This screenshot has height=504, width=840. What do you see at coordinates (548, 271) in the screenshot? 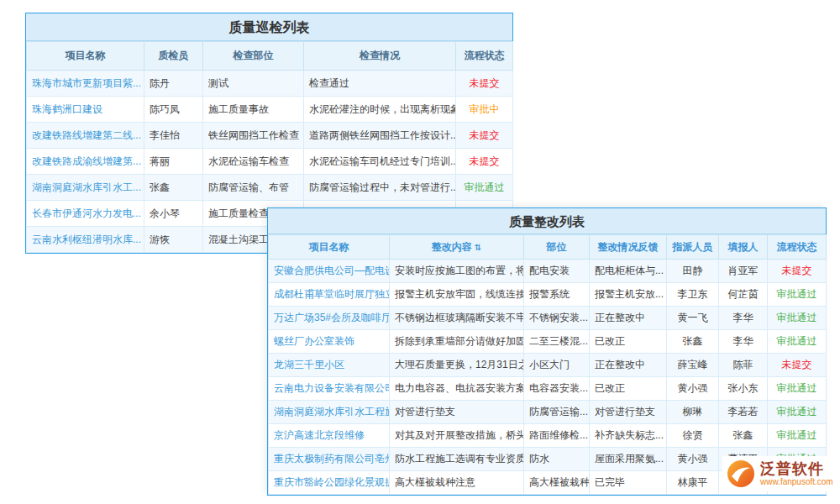
I see `table-row: 安徽合肥供电公司—配电设备...安装时应按施工图的布置，将...配电安装配电柜柜…` at bounding box center [548, 271].